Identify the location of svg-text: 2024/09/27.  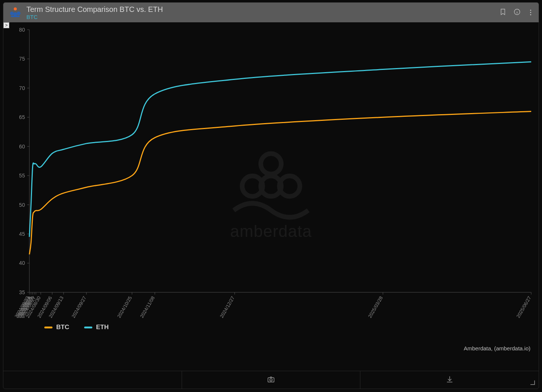
(79, 307).